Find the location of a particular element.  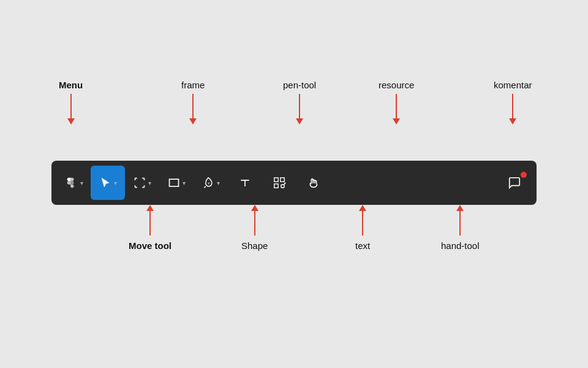

frame-chevron-icon: ▾ is located at coordinates (149, 183).